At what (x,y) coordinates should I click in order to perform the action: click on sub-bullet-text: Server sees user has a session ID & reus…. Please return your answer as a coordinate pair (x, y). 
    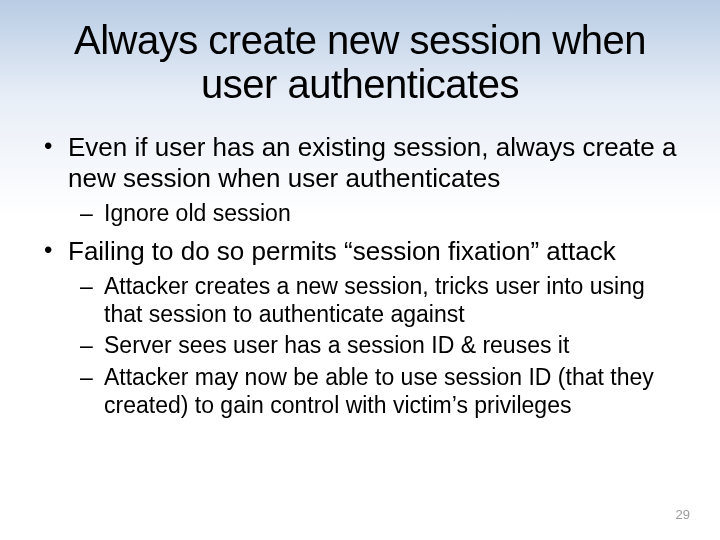
    Looking at the image, I should click on (336, 345).